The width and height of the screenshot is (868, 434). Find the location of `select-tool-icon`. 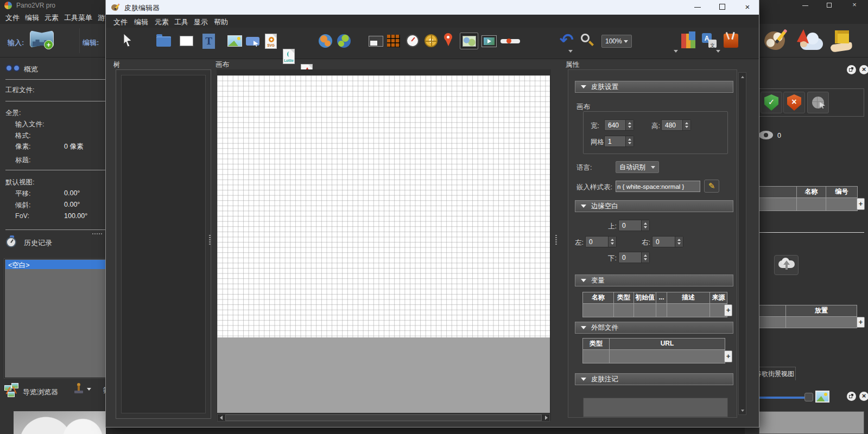

select-tool-icon is located at coordinates (128, 40).